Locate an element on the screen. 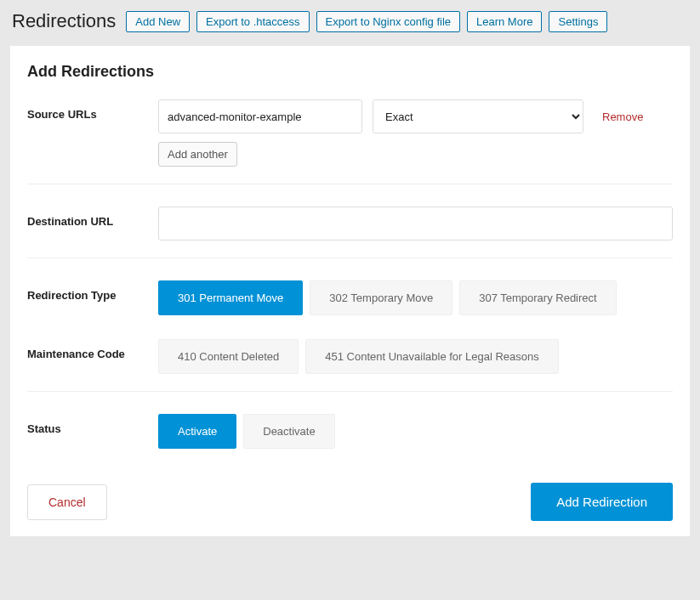 The image size is (700, 600). source-urls-row: Source URLs Exact Remove Add another is located at coordinates (350, 133).